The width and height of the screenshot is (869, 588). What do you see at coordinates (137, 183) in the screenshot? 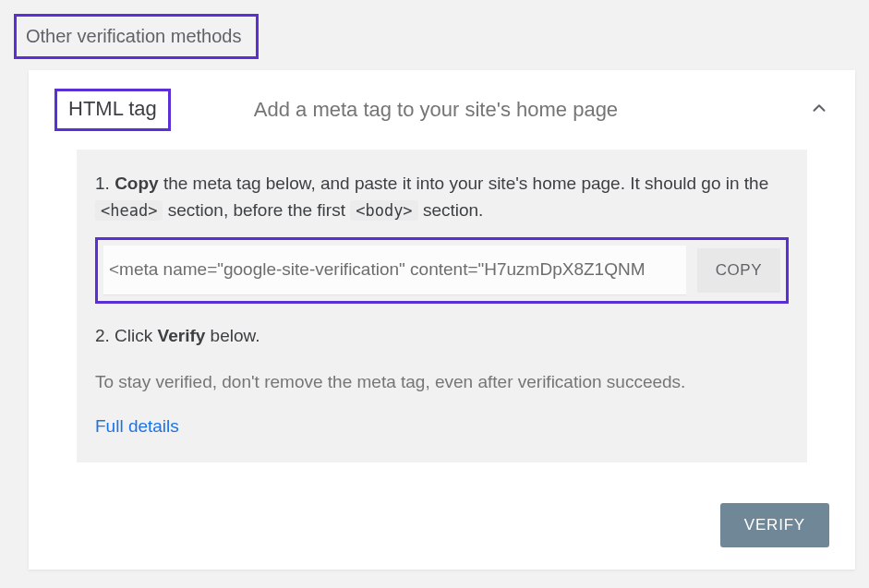
I see `step-1-bold: Copy` at bounding box center [137, 183].